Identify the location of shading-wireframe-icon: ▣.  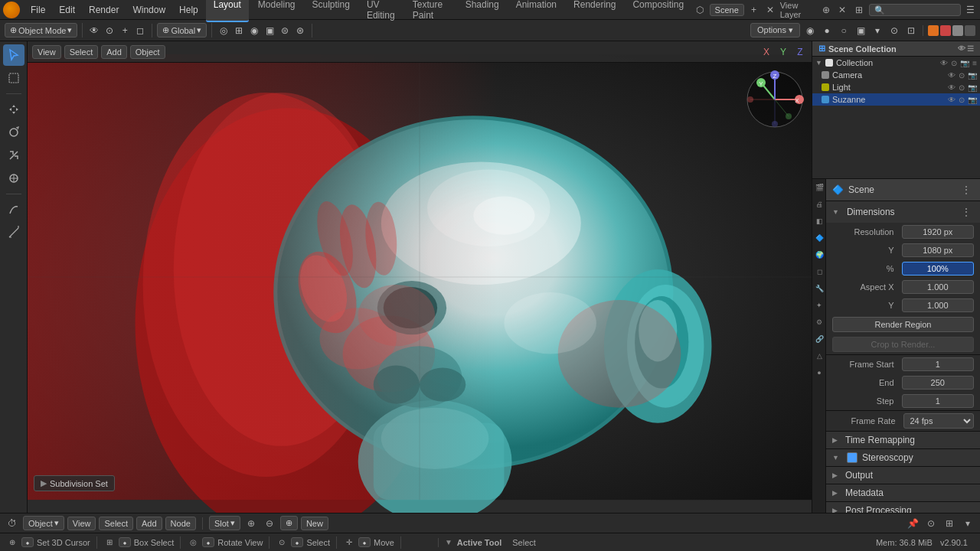
(861, 31).